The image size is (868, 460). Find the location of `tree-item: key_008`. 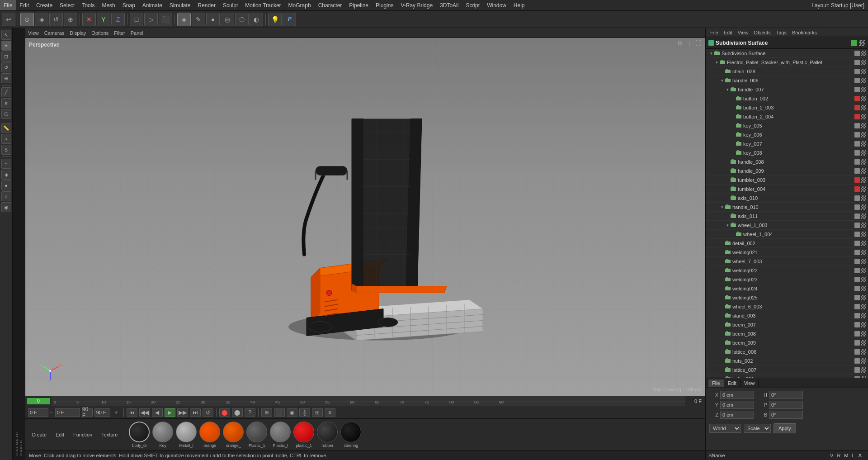

tree-item: key_008 is located at coordinates (787, 153).